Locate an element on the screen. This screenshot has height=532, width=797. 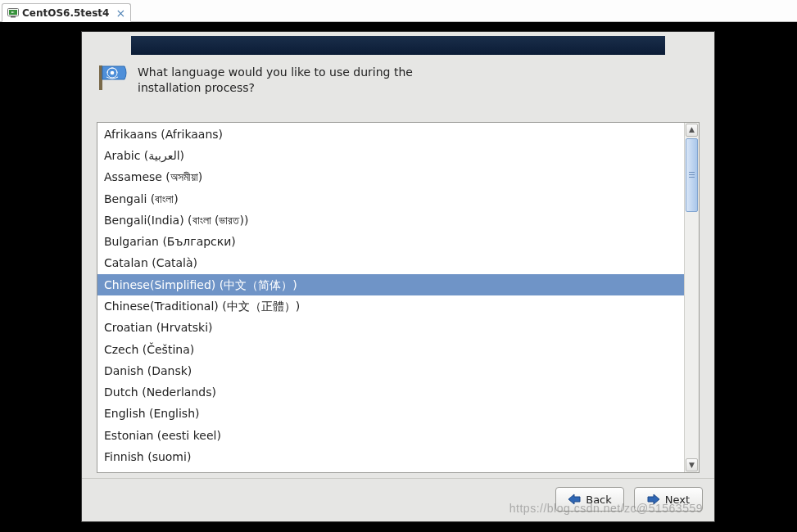
next-button: Next is located at coordinates (668, 499).